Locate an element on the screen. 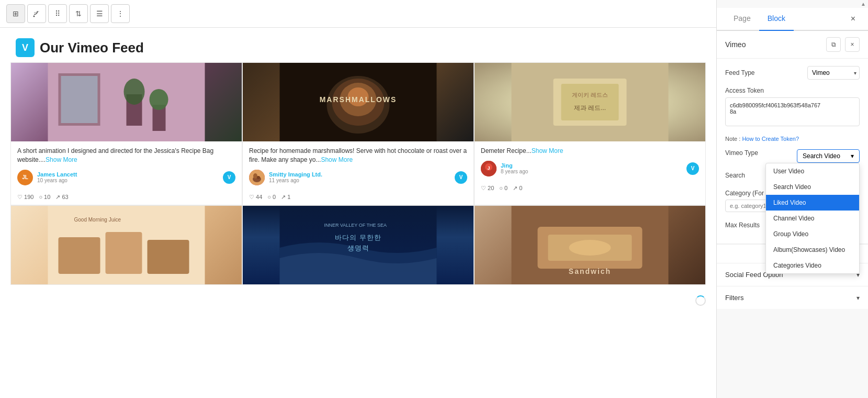 Image resolution: width=868 pixels, height=398 pixels. close-widget-btn: × is located at coordinates (852, 45).